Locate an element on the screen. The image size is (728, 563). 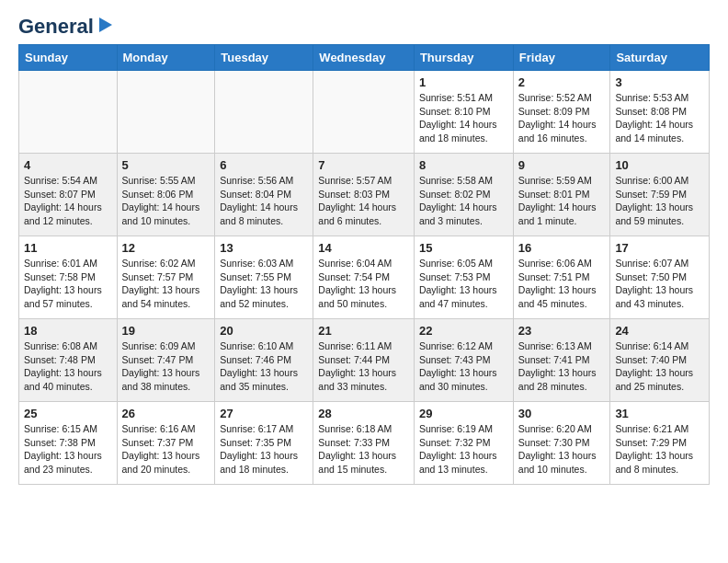
cell-info: Sunrise: 6:16 AMSunset: 7:37 PMDaylight:… is located at coordinates (166, 449).